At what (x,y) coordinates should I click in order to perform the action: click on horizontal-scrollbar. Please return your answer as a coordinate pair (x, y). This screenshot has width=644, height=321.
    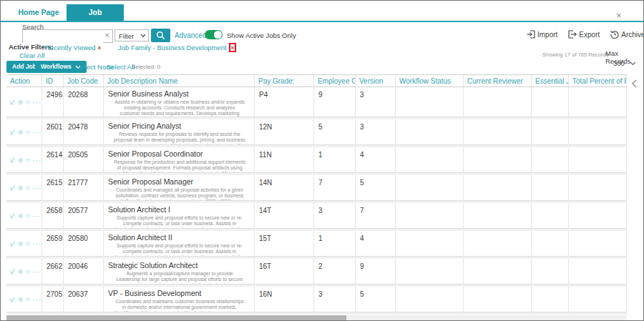
    Looking at the image, I should click on (316, 317).